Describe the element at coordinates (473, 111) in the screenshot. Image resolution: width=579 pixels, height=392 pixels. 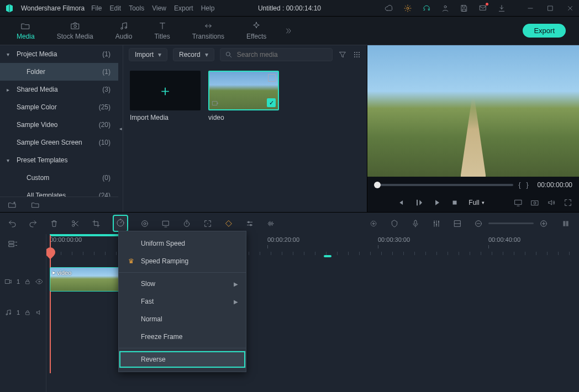
I see `preview-canvas` at that location.